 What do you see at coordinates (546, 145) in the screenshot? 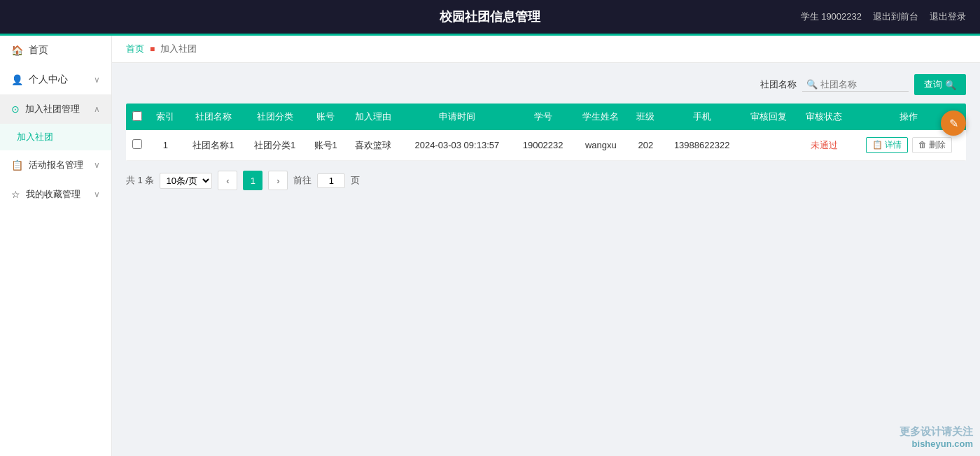
I see `table-row: 1 社团名称1 社团分类1 账号1 喜欢篮球 2024-03-03 09:13:…` at bounding box center [546, 145].